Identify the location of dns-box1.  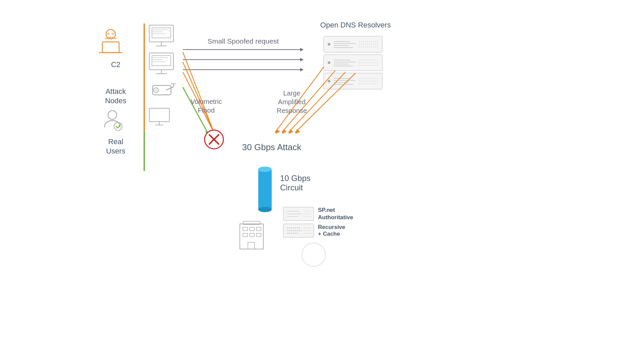
(353, 44).